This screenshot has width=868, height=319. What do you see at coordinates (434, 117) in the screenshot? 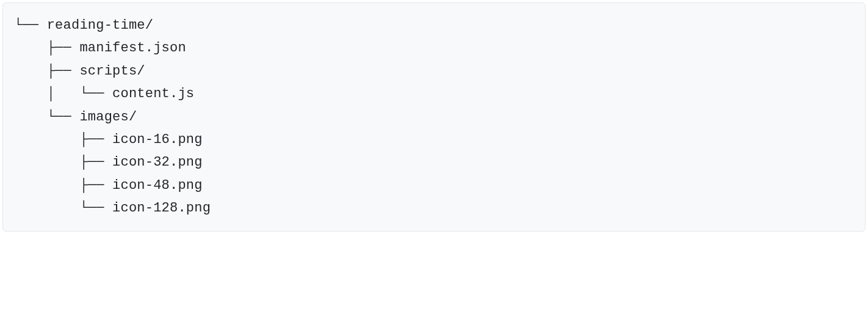
I see `tree-line-images-dir: └── images/` at bounding box center [434, 117].